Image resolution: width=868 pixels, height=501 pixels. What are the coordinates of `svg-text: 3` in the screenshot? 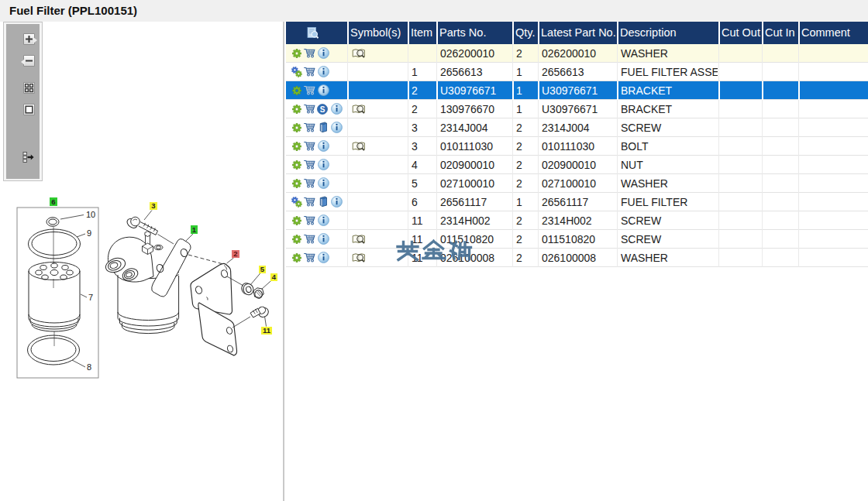 It's located at (153, 206).